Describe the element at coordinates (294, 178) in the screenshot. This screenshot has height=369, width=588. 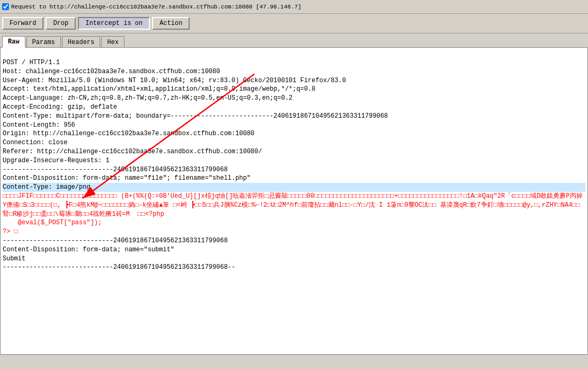
I see `line-14: Content-Disposition: form-data; name="fi…` at that location.